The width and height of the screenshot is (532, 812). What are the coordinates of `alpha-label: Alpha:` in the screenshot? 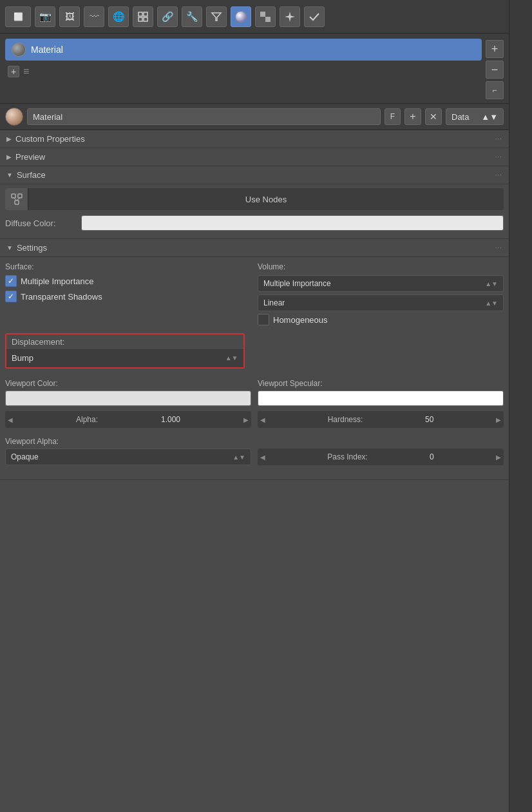 It's located at (87, 420).